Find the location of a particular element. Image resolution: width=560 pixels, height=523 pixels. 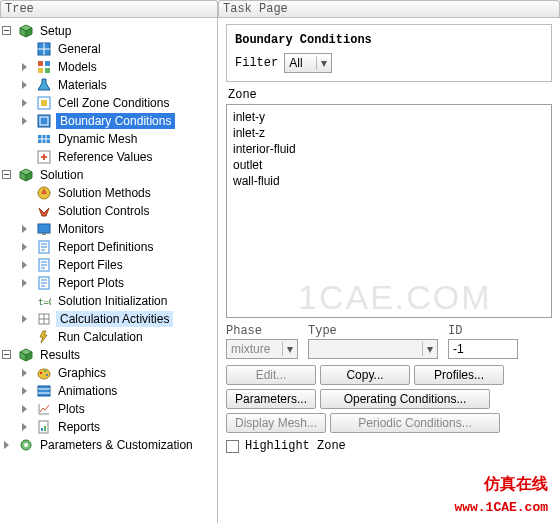

boundary-conditions-group: Boundary Conditions Filter All ▾ is located at coordinates (389, 53).